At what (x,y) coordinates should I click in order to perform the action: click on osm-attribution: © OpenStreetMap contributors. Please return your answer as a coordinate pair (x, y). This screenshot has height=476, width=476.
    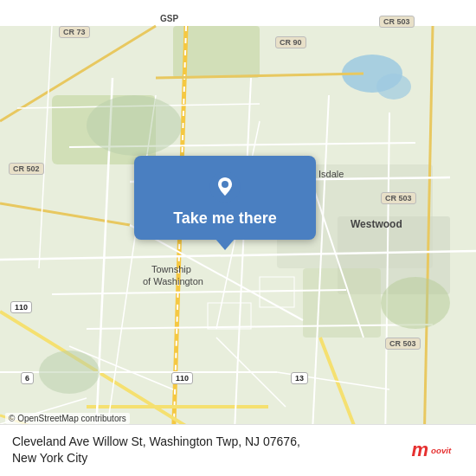
    Looking at the image, I should click on (68, 419).